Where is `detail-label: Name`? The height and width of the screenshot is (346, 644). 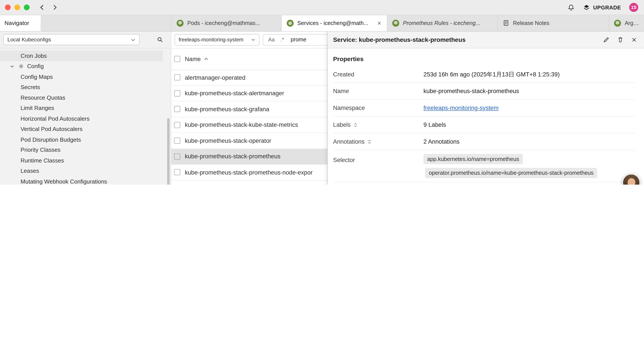 detail-label: Name is located at coordinates (378, 91).